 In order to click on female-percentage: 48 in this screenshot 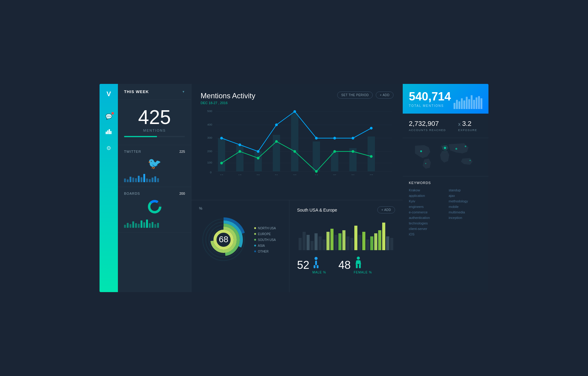, I will do `click(345, 265)`.